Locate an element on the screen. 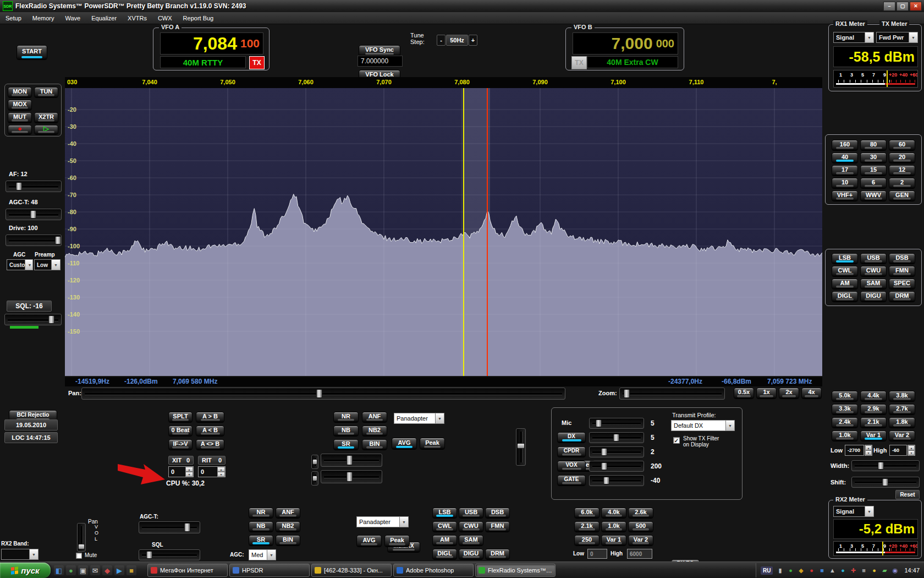 The image size is (924, 578). tune-step-plus-button: + is located at coordinates (473, 40).